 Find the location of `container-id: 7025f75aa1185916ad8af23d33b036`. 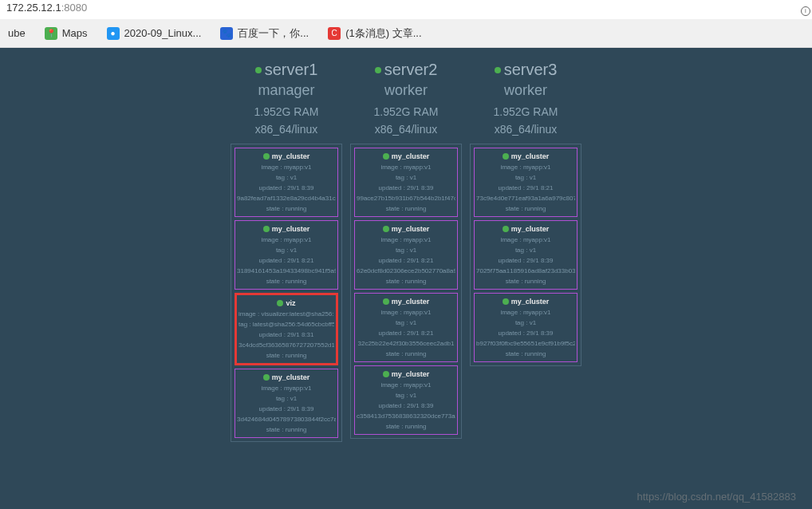

container-id: 7025f75aa1185916ad8af23d33b036 is located at coordinates (526, 271).